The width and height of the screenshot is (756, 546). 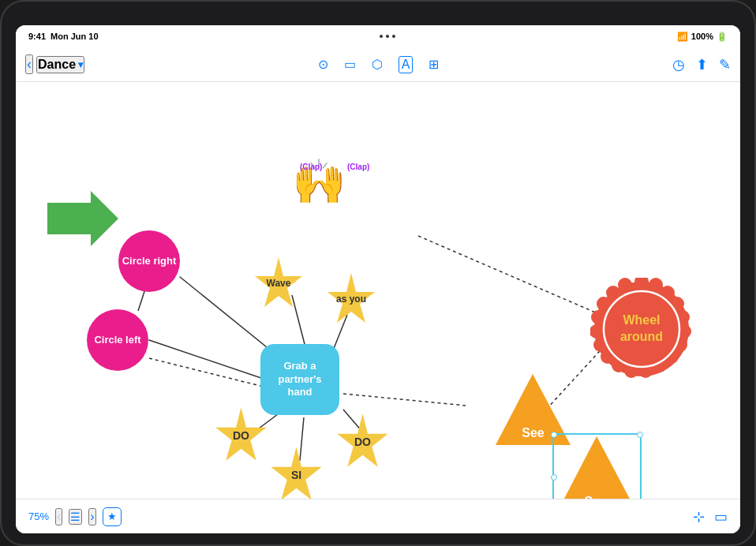 What do you see at coordinates (241, 436) in the screenshot?
I see `do-left-shape: DO` at bounding box center [241, 436].